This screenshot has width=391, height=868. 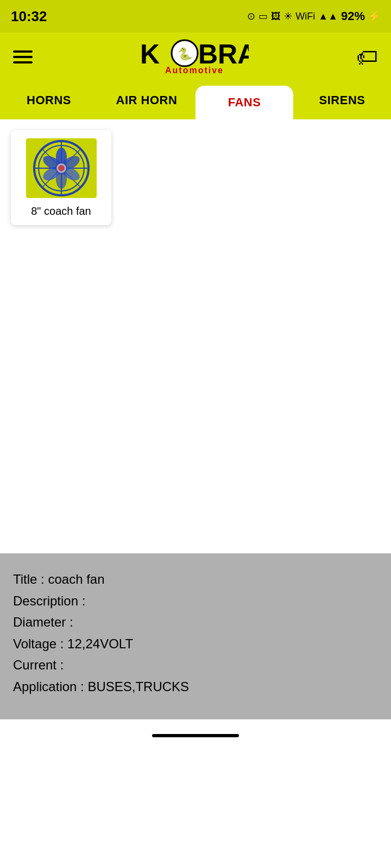 What do you see at coordinates (314, 16) in the screenshot?
I see `status-icons: ⊙ ▭ 🖼 ✳ WiFi ▲▲ 92% ⚡` at bounding box center [314, 16].